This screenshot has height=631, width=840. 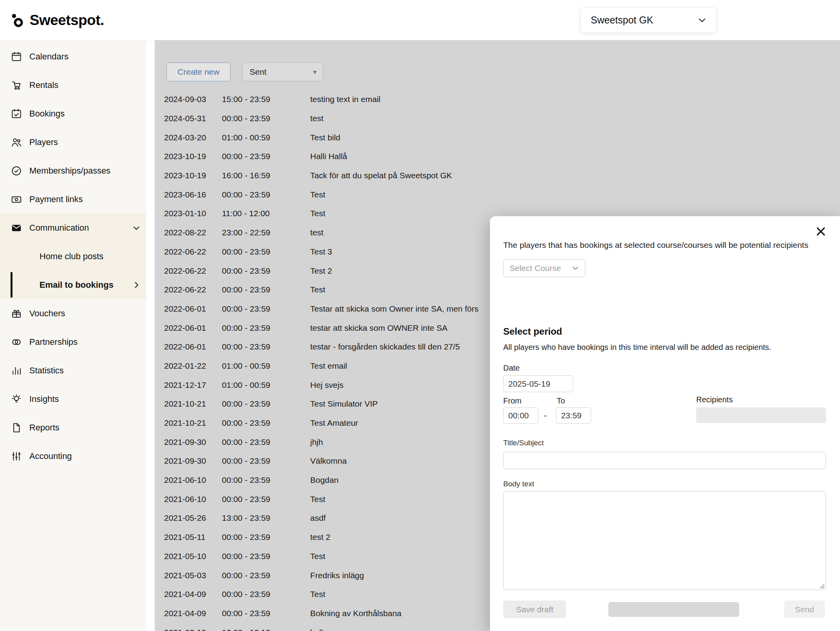 I want to click on sidebar-item-partnerships: Partnerships, so click(x=73, y=342).